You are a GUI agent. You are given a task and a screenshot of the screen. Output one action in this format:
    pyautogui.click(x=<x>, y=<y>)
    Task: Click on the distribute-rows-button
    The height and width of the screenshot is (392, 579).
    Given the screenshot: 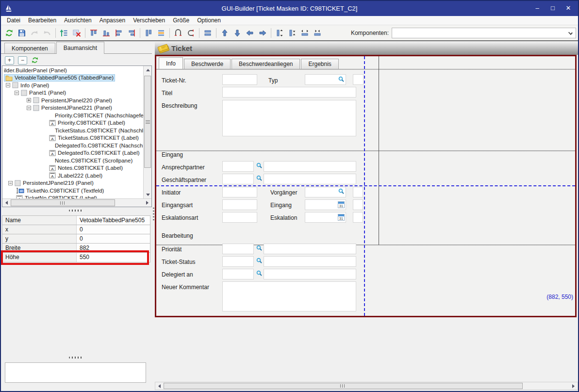 What is the action you would take?
    pyautogui.click(x=161, y=33)
    